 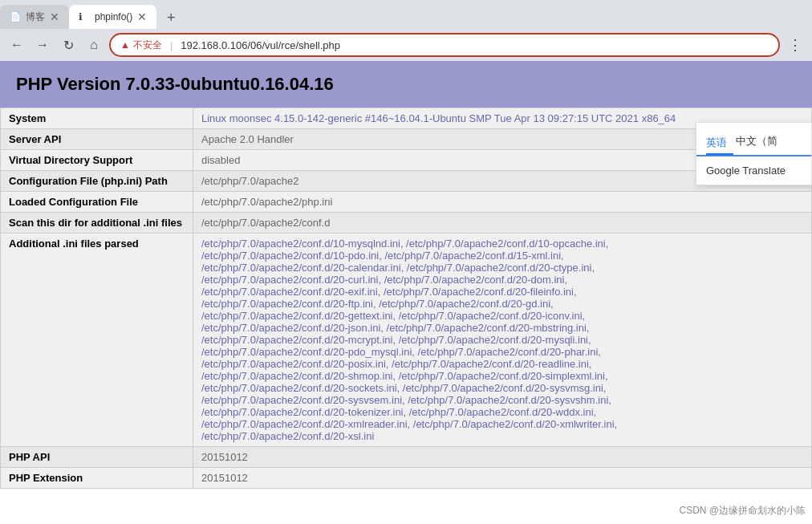 I want to click on browser-chrome: 📄 博客 ✕ ℹ phpinfo() ✕ + ← → ↻ ⌂ ▲ 不安全 |, so click(x=406, y=30).